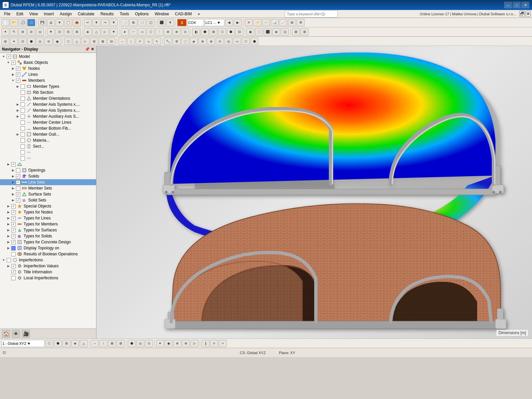 This screenshot has height=399, width=532. I want to click on nav-close-btn: ✕, so click(92, 49).